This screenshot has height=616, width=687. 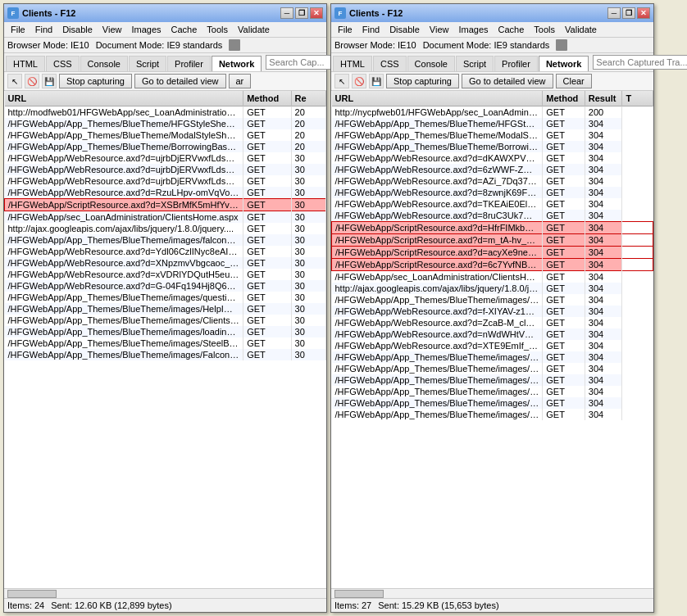 What do you see at coordinates (493, 241) in the screenshot?
I see `table-row: /HFGWebApp/ScriptResource.axd?d=m_tA-hv_…` at bounding box center [493, 241].